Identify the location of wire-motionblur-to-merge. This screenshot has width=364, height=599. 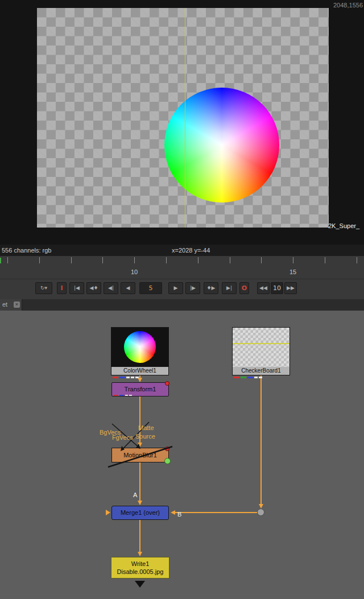
(140, 484).